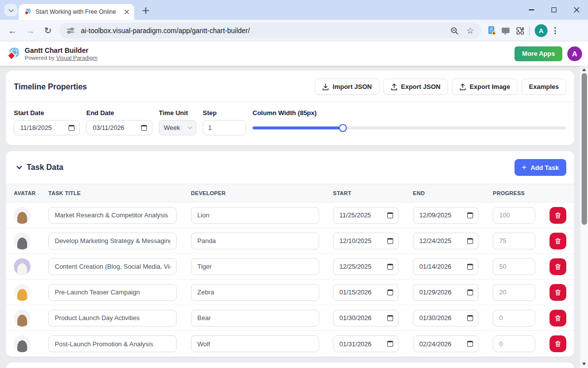 This screenshot has height=368, width=588. I want to click on timeline-end-date-input: 03/11/2026, so click(119, 127).